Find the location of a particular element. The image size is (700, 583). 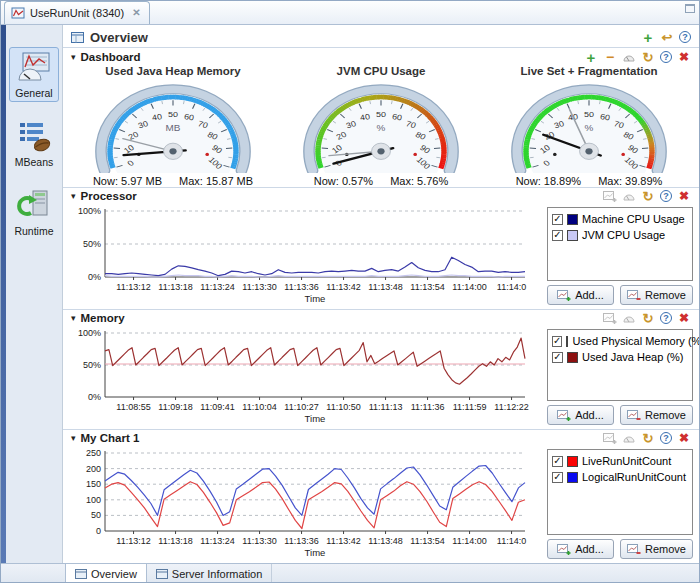

overview-page-icon is located at coordinates (78, 38).